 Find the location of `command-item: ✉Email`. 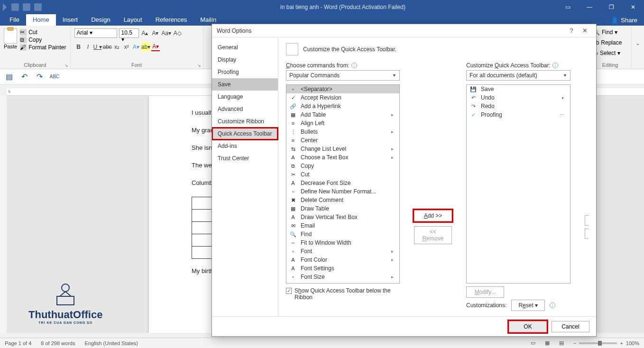

command-item: ✉Email is located at coordinates (343, 226).